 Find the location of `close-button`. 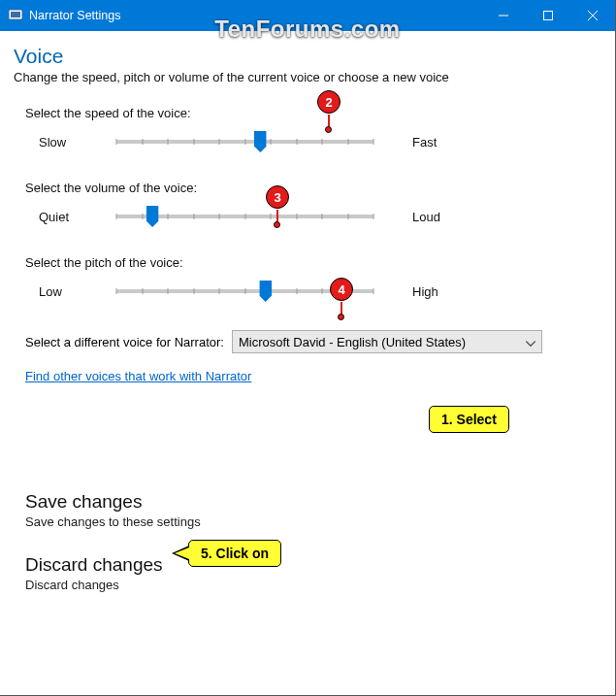

close-button is located at coordinates (593, 16).